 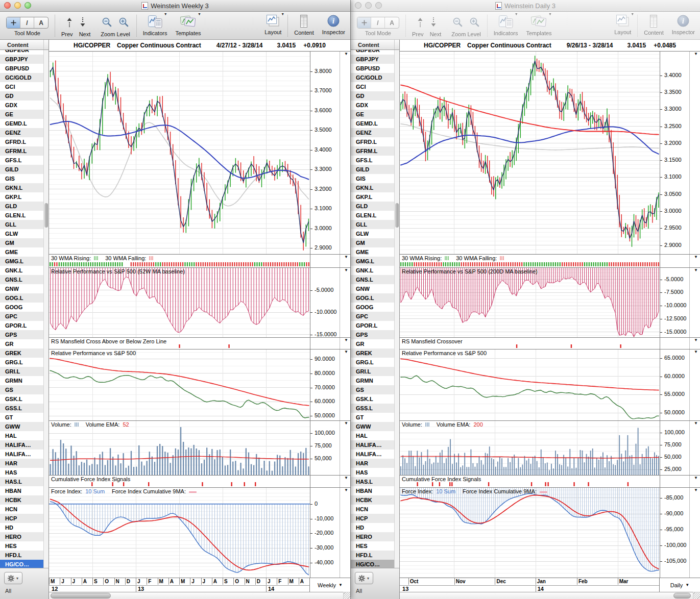 I want to click on symbol-list-item: GDX, so click(x=373, y=105).